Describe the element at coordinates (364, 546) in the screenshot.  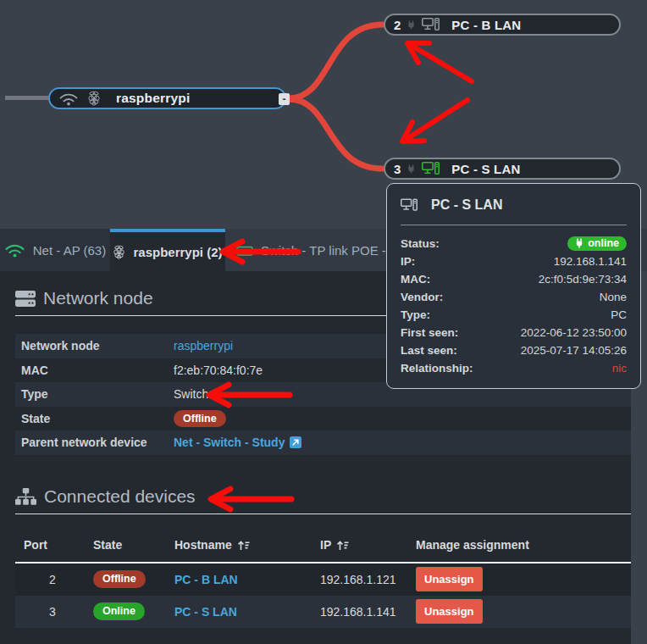
I see `col-header-ip: IP` at that location.